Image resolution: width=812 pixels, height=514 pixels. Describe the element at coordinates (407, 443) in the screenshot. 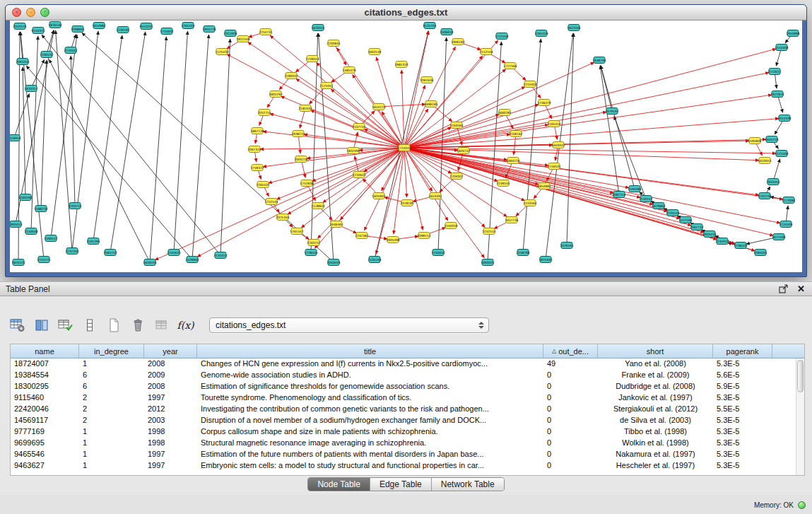

I see `table-row: 969969511998Structural magnetic resonanc…` at that location.